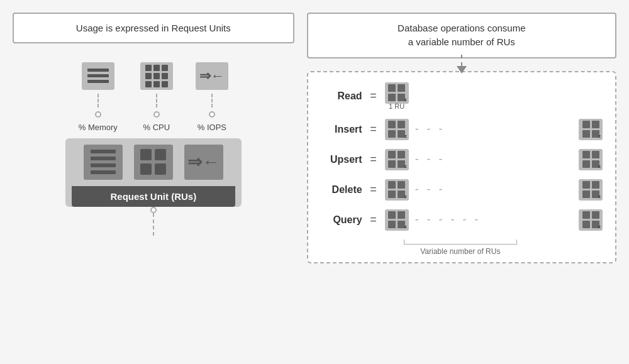 This screenshot has height=364, width=629. Describe the element at coordinates (157, 114) in the screenshot. I see `cpu-circle` at that location.